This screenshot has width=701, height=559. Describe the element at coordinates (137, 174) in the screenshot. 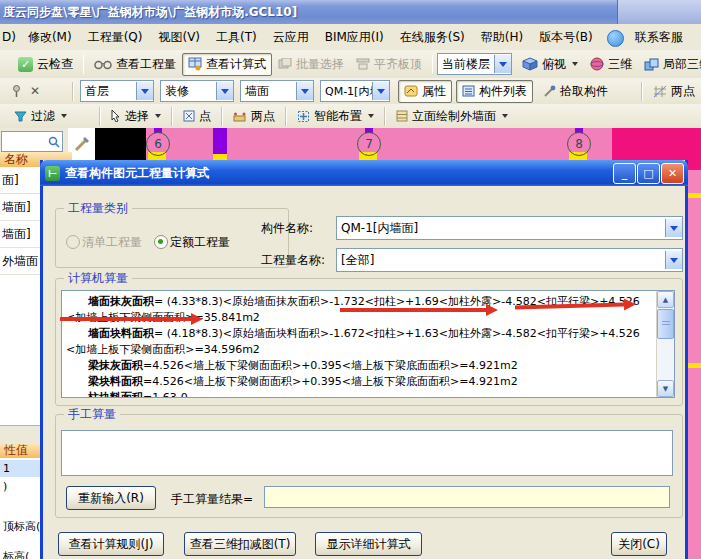

I see `dialog-title: 查看构件图元工程量计算式` at that location.